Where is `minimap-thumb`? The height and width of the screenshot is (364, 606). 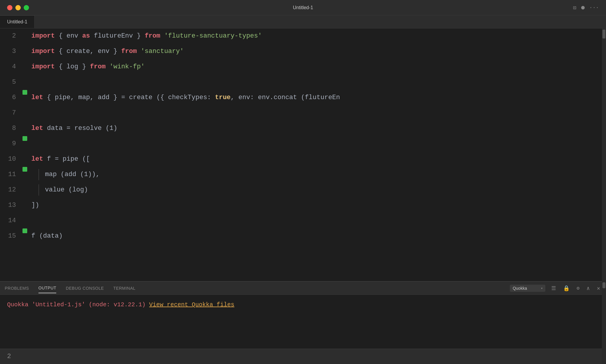 minimap-thumb is located at coordinates (604, 34).